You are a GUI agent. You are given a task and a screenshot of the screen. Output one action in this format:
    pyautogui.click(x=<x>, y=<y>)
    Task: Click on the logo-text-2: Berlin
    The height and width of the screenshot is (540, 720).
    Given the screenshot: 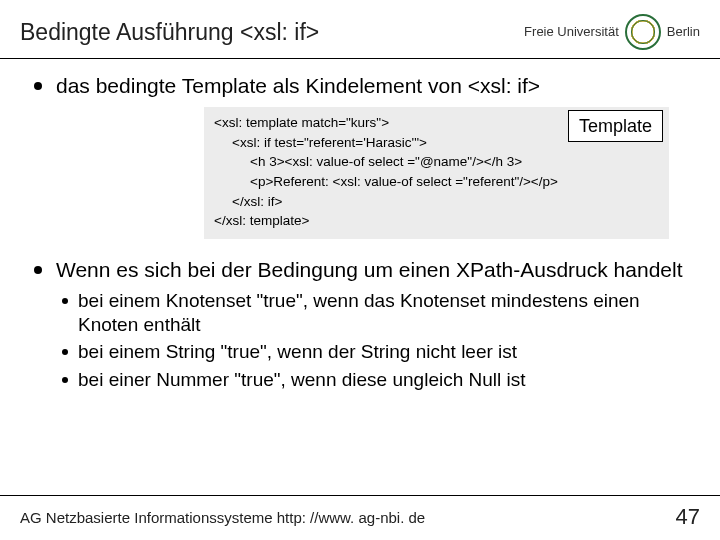 What is the action you would take?
    pyautogui.click(x=684, y=32)
    